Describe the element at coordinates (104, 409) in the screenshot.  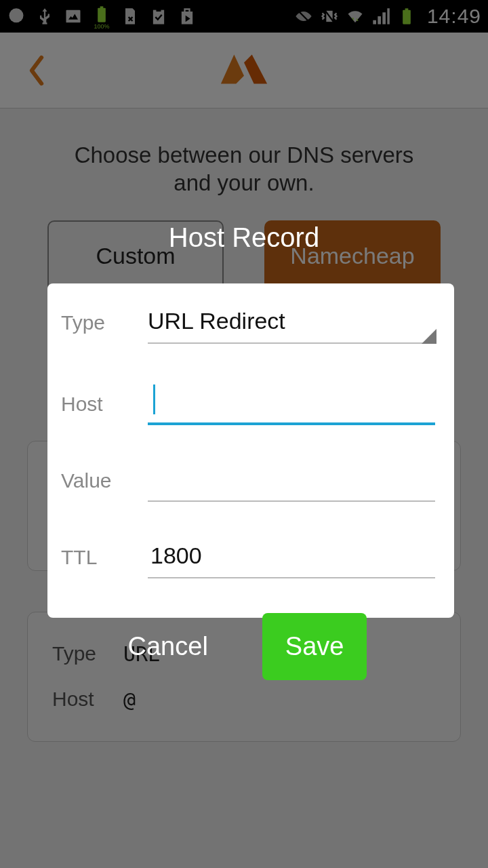
I see `host-label: Host` at that location.